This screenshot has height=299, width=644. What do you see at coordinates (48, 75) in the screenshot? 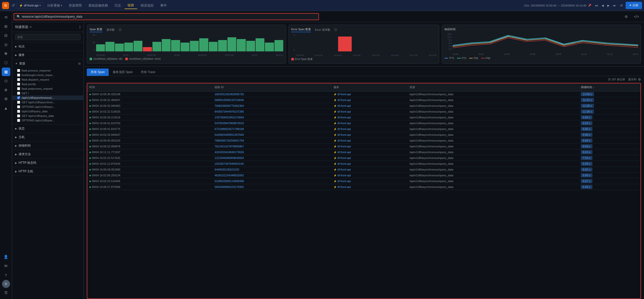
I see `filter-item-forethought: forethought.check_reque...` at bounding box center [48, 75].